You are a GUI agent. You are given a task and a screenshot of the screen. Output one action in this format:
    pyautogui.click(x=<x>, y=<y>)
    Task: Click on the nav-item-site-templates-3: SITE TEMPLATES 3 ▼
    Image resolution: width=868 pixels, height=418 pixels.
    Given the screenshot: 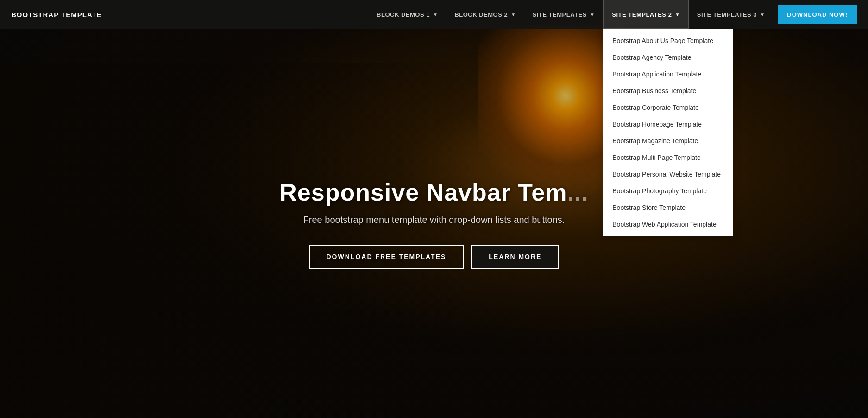 What is the action you would take?
    pyautogui.click(x=731, y=14)
    